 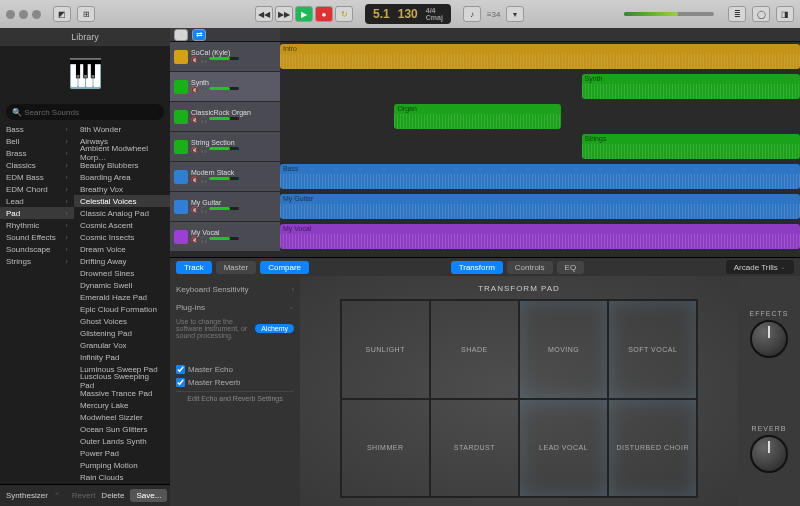 I want to click on transform-cell: SHADE, so click(x=474, y=350).